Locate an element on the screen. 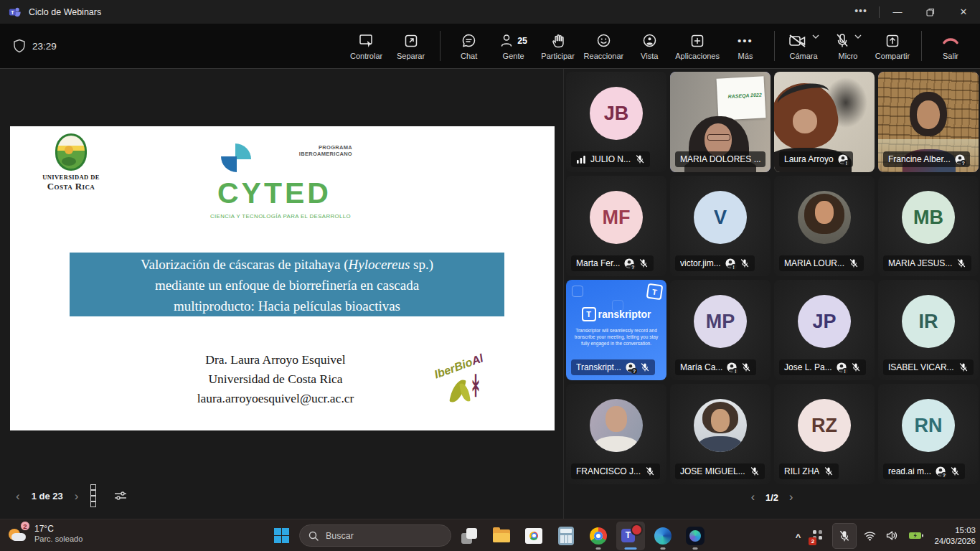 The width and height of the screenshot is (980, 551). search-icon is located at coordinates (314, 536).